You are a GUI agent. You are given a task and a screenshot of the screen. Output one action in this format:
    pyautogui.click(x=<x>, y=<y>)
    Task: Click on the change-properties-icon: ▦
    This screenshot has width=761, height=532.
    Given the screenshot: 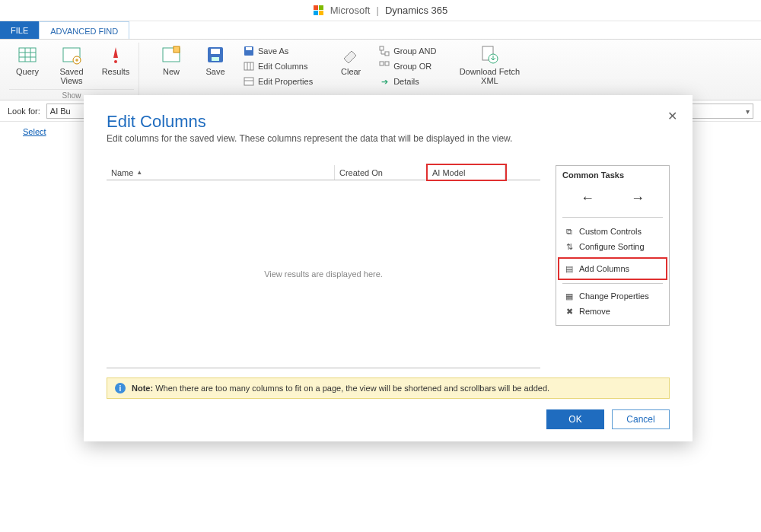 What is the action you would take?
    pyautogui.click(x=569, y=296)
    